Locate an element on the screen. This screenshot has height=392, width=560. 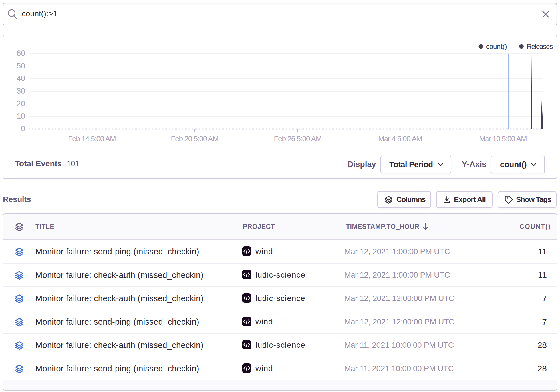
svg-text: 30 is located at coordinates (21, 91).